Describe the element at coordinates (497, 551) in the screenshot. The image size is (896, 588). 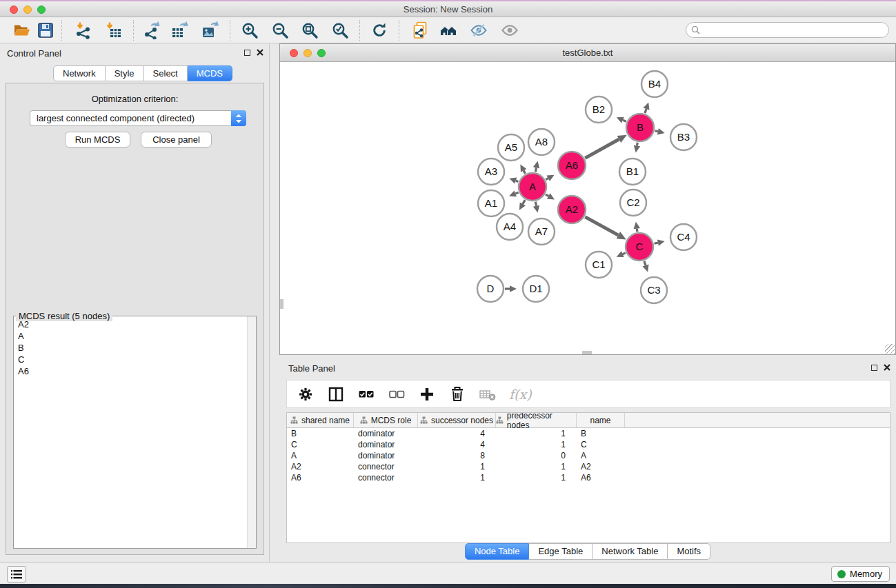
I see `tab-node-table: Node Table` at that location.